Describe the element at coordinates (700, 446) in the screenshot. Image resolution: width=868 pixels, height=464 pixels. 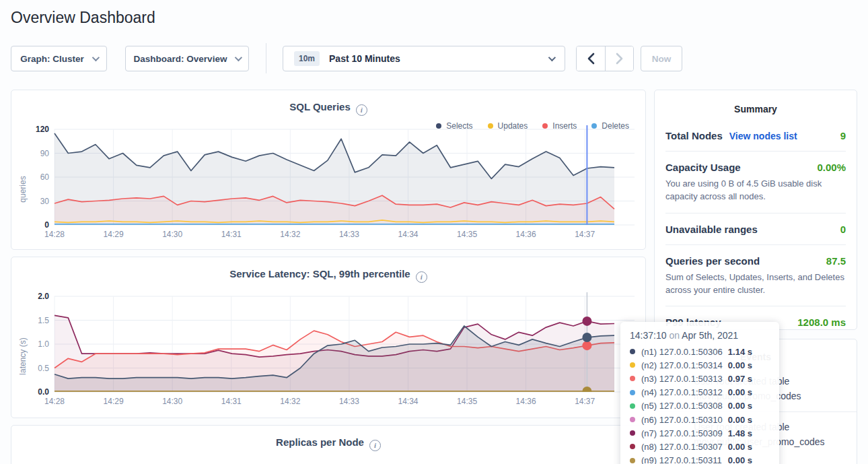
I see `tooltip-row: (n8) 127.0.0.1:50307 0.00 s` at that location.